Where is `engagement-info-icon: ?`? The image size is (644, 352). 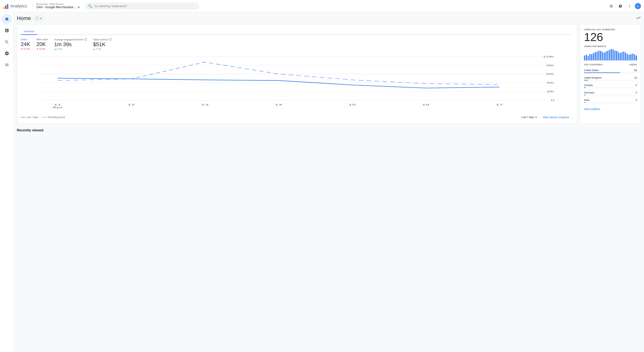
engagement-info-icon: ? is located at coordinates (86, 40).